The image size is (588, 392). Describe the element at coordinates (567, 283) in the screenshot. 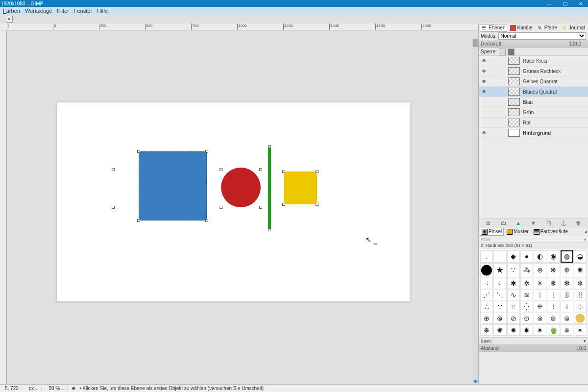

I see `brush-preset: ❇` at that location.